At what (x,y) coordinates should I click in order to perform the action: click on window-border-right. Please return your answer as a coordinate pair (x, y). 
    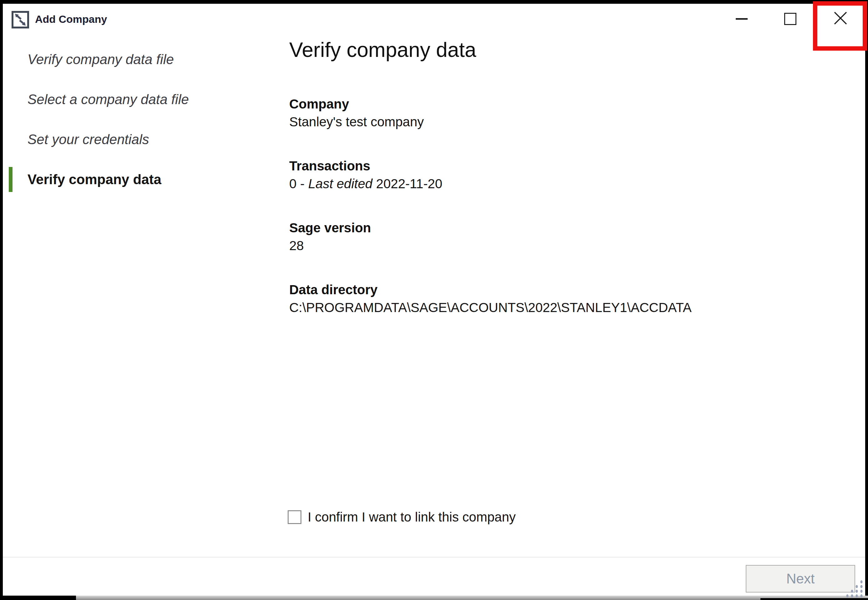
    Looking at the image, I should click on (867, 300).